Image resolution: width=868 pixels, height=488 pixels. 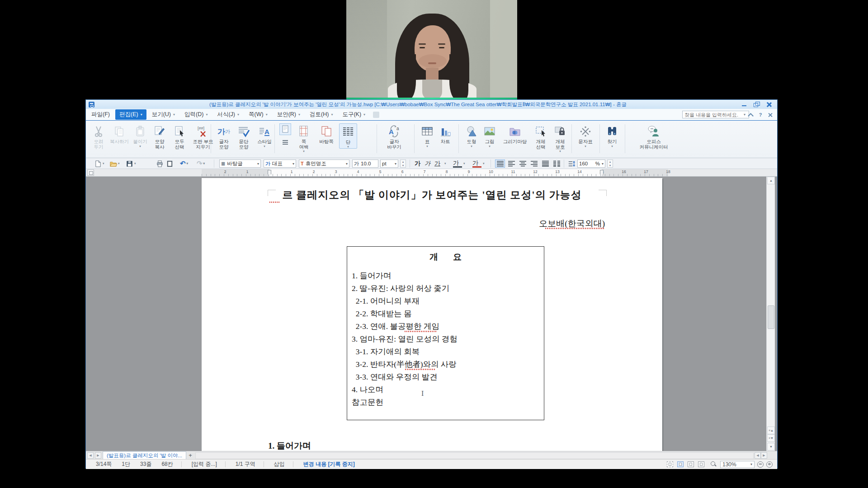 I want to click on close-button, so click(x=769, y=104).